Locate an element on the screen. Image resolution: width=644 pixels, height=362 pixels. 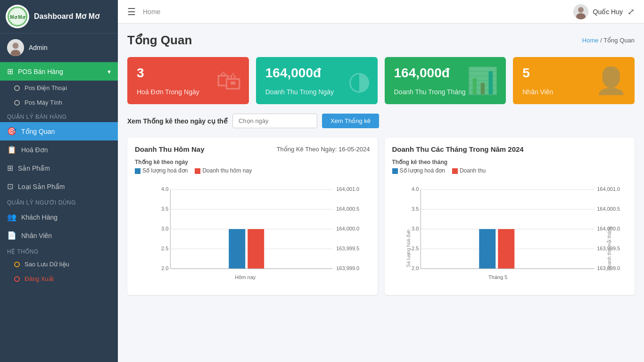
sidebar-item-dang-xuat: Đăng Xuất is located at coordinates (59, 279).